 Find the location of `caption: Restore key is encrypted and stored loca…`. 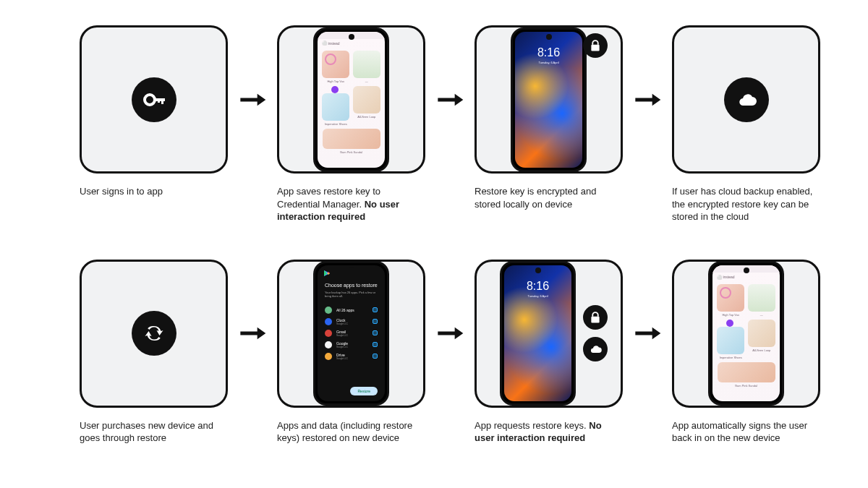

caption: Restore key is encrypted and stored loca… is located at coordinates (548, 198).